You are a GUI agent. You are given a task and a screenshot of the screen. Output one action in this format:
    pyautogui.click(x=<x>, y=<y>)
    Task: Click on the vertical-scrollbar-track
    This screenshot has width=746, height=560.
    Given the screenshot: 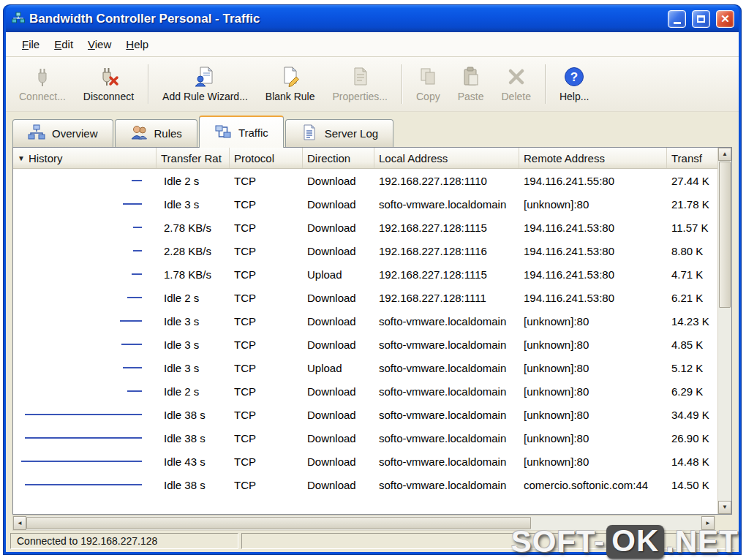 What is the action you would take?
    pyautogui.click(x=725, y=405)
    